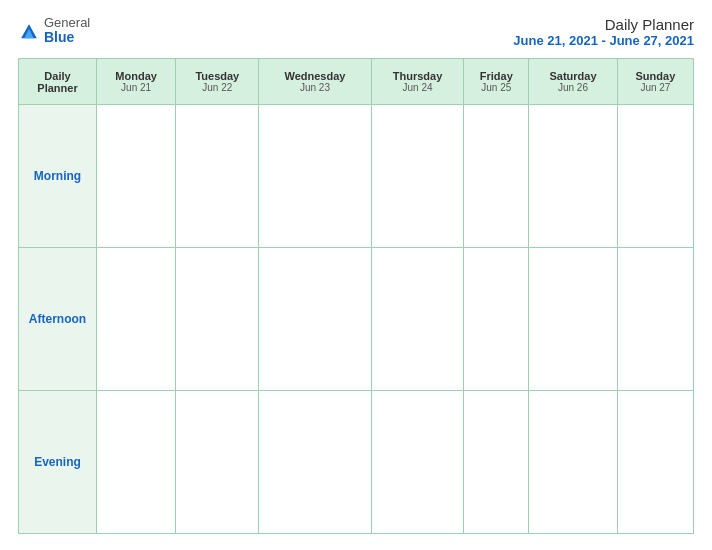 This screenshot has height=550, width=712. I want to click on cell-afternoon-monday, so click(136, 320).